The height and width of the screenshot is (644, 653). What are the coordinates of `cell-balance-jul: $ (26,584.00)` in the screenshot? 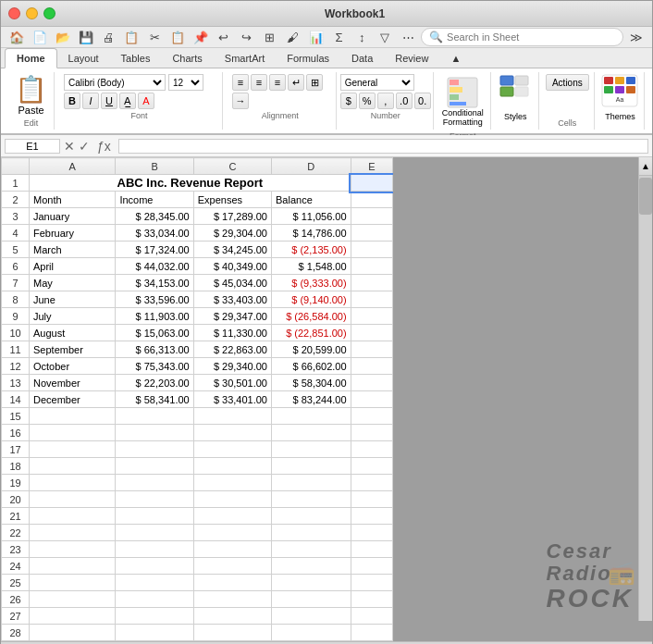 It's located at (312, 316).